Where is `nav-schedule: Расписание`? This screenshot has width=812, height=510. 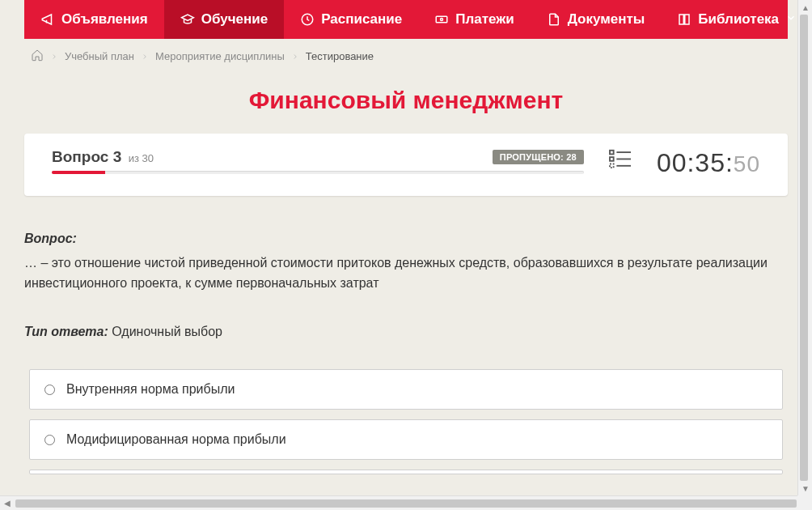 nav-schedule: Расписание is located at coordinates (351, 19).